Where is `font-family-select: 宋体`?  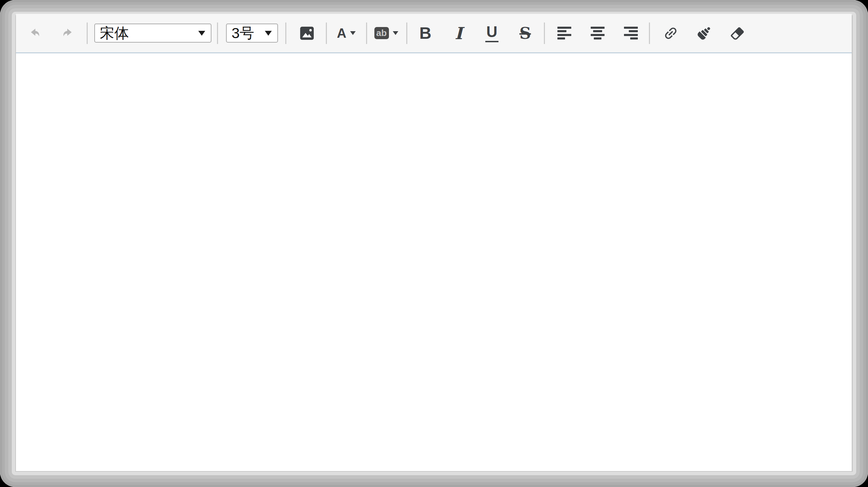 font-family-select: 宋体 is located at coordinates (153, 33).